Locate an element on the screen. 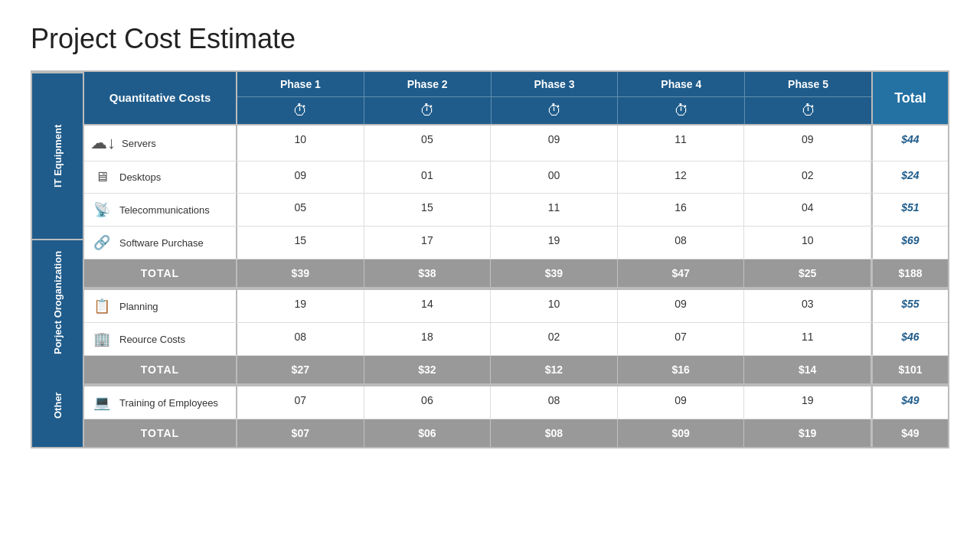 The height and width of the screenshot is (551, 980). telecom-p3: 11 is located at coordinates (554, 210).